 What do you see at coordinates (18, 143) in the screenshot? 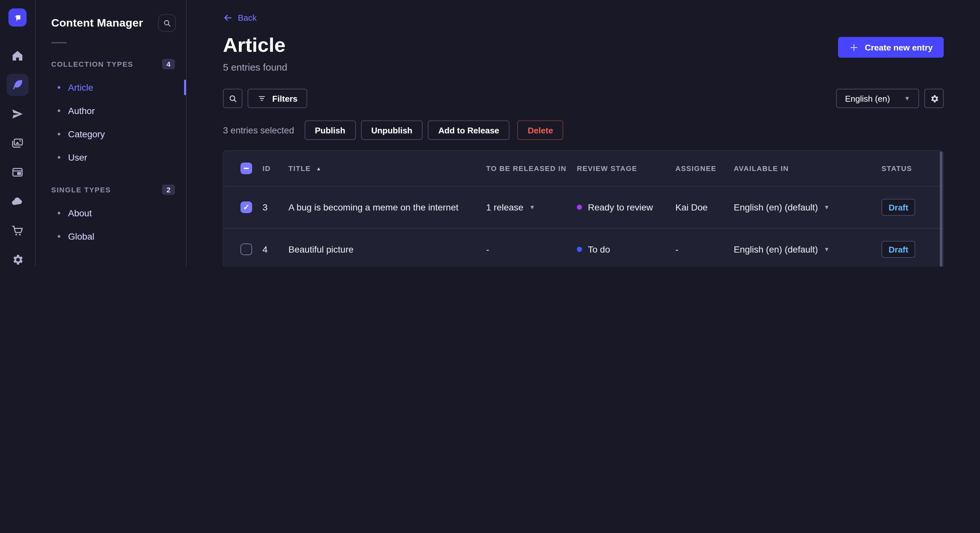
I see `media-library-icon` at bounding box center [18, 143].